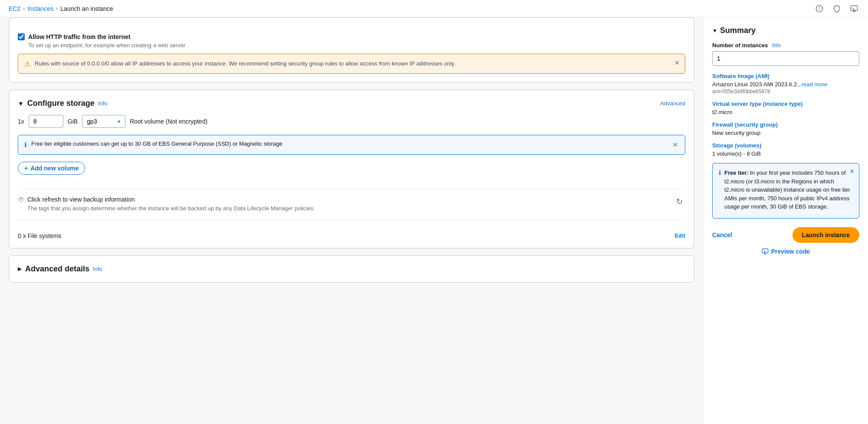 Image resolution: width=868 pixels, height=424 pixels. What do you see at coordinates (21, 121) in the screenshot?
I see `storage-multiplier: 1x` at bounding box center [21, 121].